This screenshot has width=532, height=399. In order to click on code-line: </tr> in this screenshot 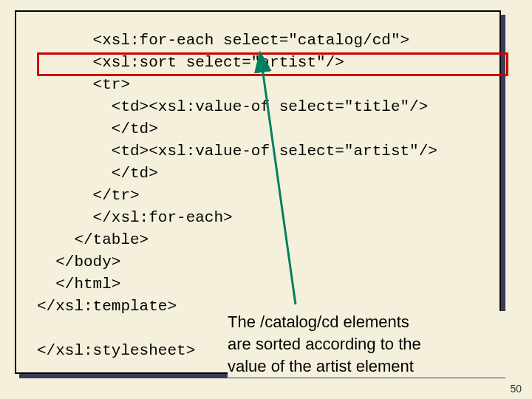, I will do `click(89, 195)`.